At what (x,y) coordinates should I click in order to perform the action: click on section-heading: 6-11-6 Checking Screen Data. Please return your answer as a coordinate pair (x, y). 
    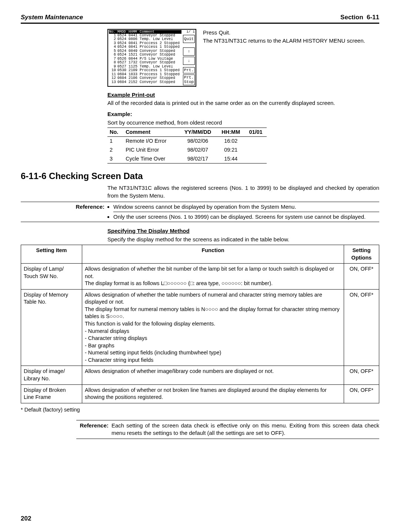
    Looking at the image, I should click on (200, 176).